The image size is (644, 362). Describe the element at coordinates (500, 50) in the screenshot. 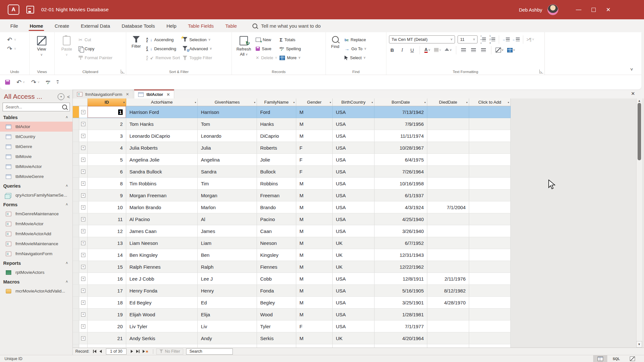

I see `gridlines-button: ˅` at that location.